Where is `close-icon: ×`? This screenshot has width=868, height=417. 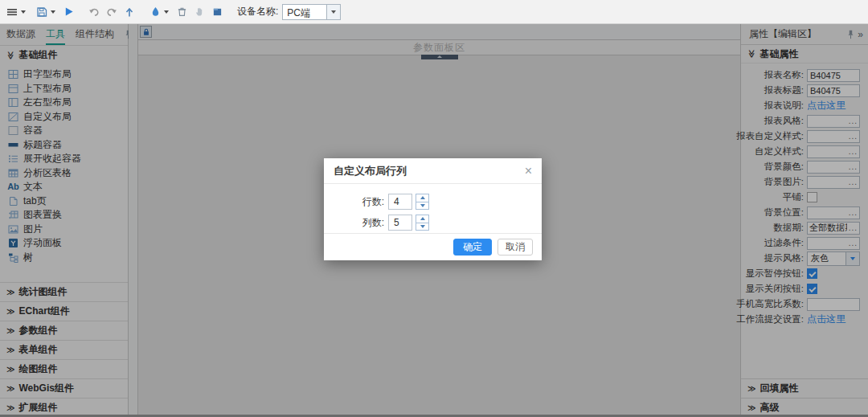 close-icon: × is located at coordinates (529, 171).